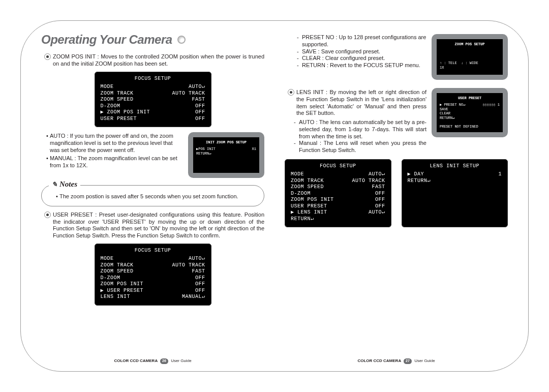 The width and height of the screenshot is (549, 392). What do you see at coordinates (360, 147) in the screenshot?
I see `lens-manual-sub: - ManualThe Lens will reset when you pre…` at bounding box center [360, 147].